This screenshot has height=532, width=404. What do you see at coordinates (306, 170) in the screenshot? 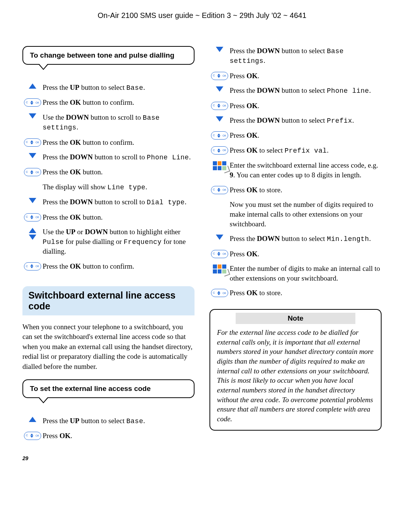
I see `step-text: Enter the switchboard external line acce…` at bounding box center [306, 170].